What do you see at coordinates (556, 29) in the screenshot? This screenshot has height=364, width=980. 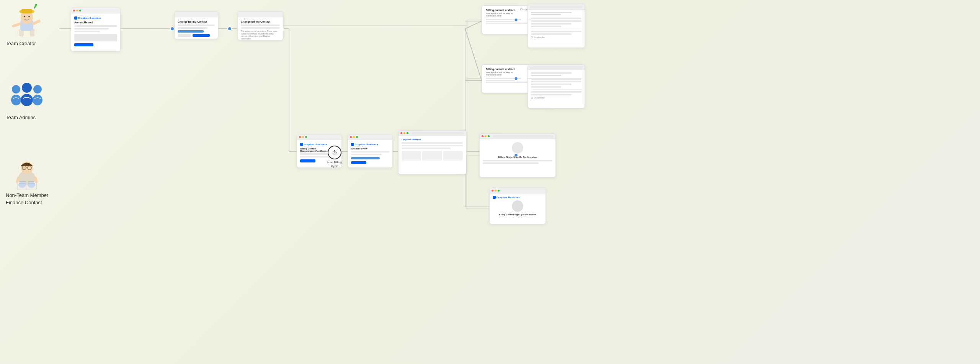 I see `e1-divider` at bounding box center [556, 29].